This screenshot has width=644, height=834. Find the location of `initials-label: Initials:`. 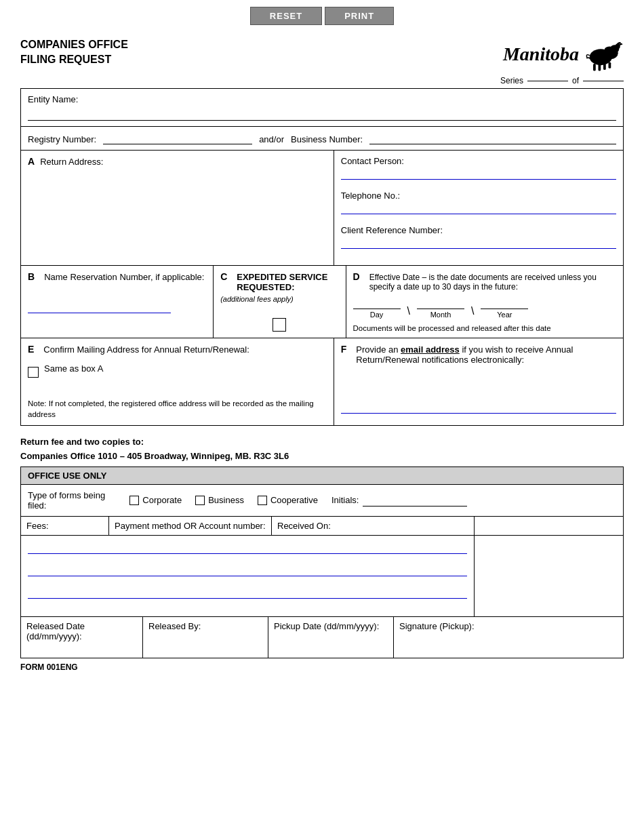

initials-label: Initials: is located at coordinates (345, 500).